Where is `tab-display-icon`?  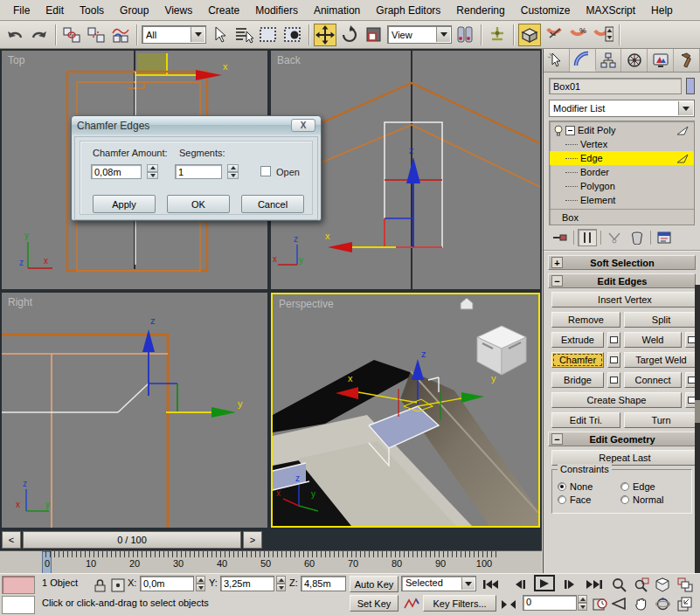 tab-display-icon is located at coordinates (661, 60).